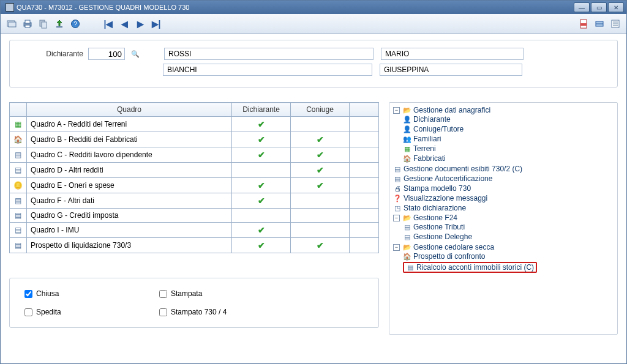 This screenshot has width=627, height=364. What do you see at coordinates (451, 70) in the screenshot?
I see `firstname2-box: GIUSEPPINA` at bounding box center [451, 70].